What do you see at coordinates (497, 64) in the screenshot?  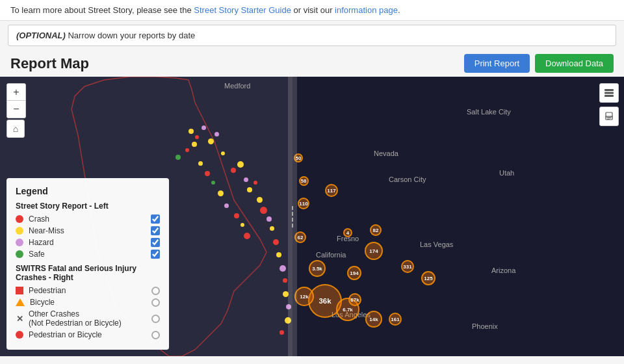 I see `print-report-button: Print Report` at bounding box center [497, 64].